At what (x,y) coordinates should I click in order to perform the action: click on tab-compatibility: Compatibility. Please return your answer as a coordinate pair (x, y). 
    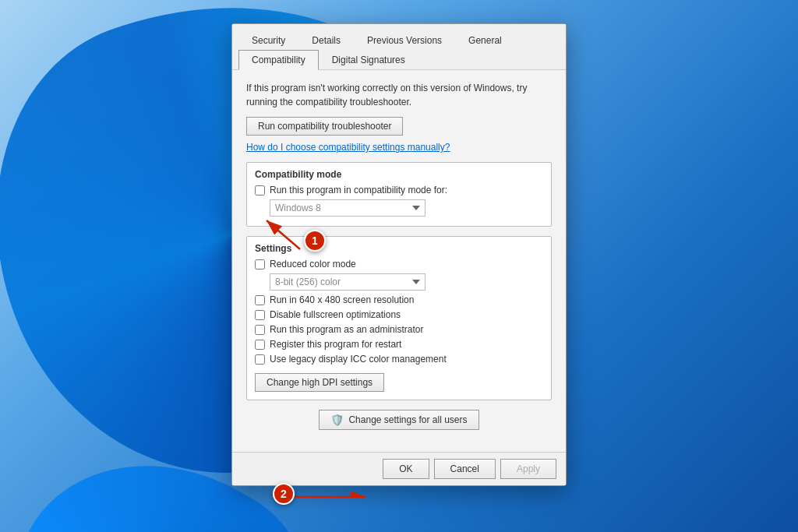
    Looking at the image, I should click on (279, 60).